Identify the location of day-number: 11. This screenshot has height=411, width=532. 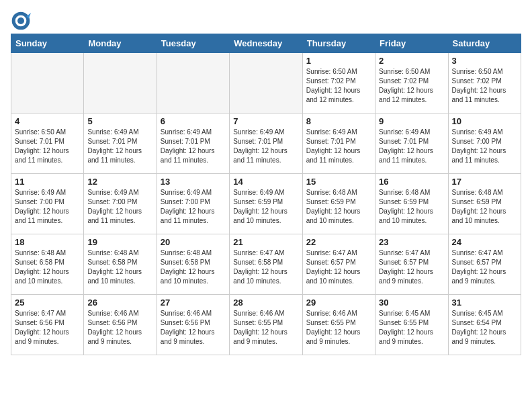
(47, 181).